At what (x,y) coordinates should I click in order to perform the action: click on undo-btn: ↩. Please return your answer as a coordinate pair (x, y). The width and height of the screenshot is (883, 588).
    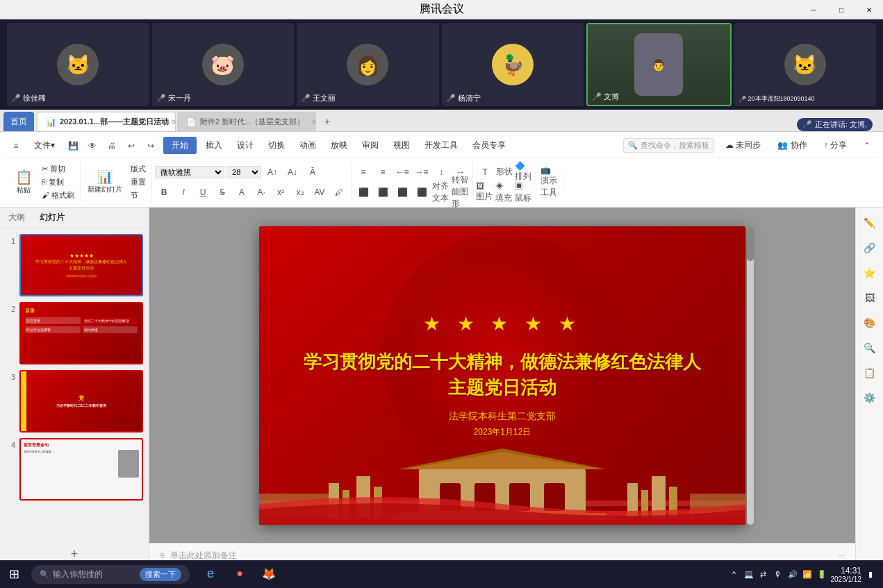
    Looking at the image, I should click on (131, 146).